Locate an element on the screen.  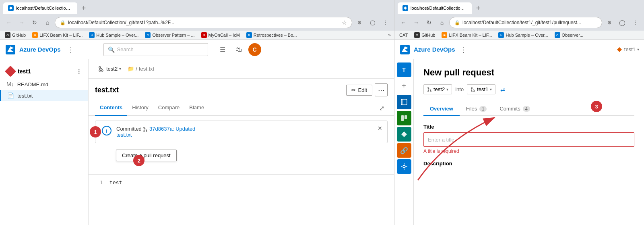
into-label: into is located at coordinates (460, 90).